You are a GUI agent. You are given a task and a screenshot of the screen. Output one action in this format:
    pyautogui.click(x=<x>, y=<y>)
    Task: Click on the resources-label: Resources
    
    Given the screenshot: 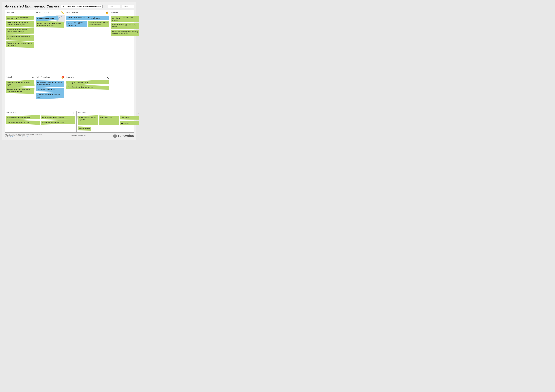 What is the action you would take?
    pyautogui.click(x=82, y=113)
    